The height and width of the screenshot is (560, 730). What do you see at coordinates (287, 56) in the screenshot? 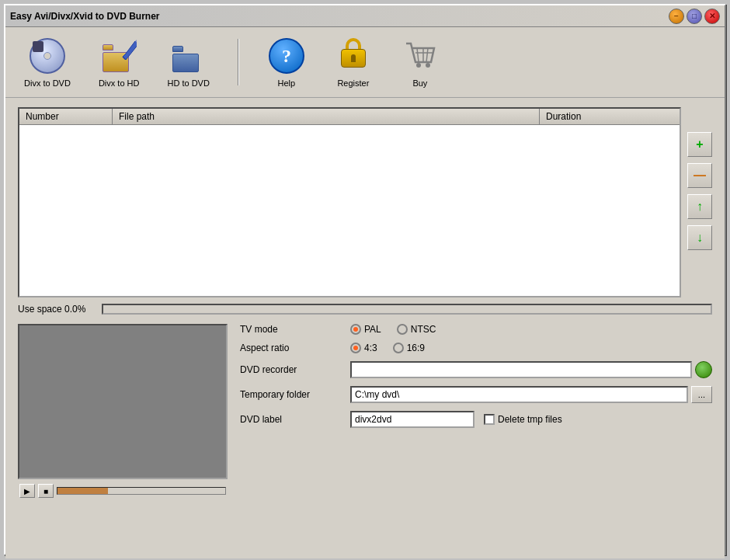
I see `help-icon: ?` at bounding box center [287, 56].